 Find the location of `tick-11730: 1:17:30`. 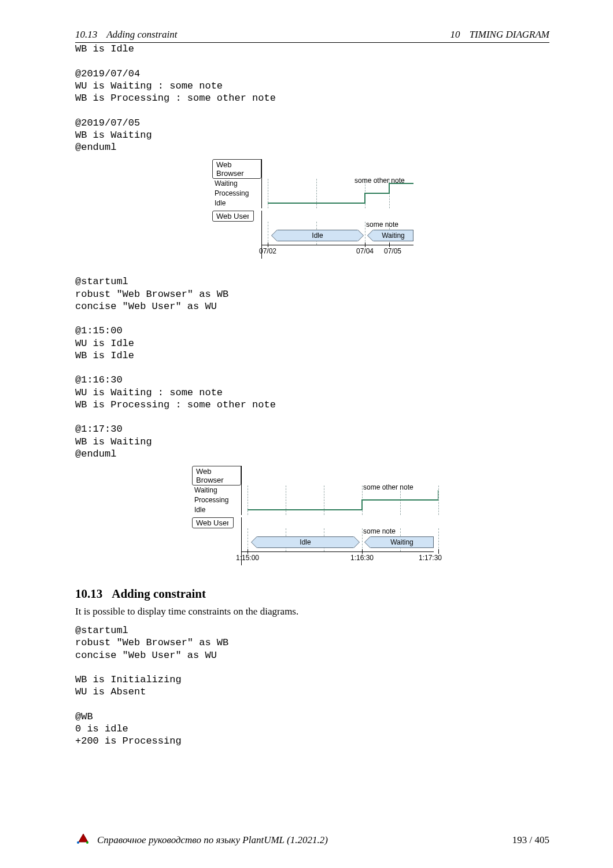

tick-11730: 1:17:30 is located at coordinates (430, 558).